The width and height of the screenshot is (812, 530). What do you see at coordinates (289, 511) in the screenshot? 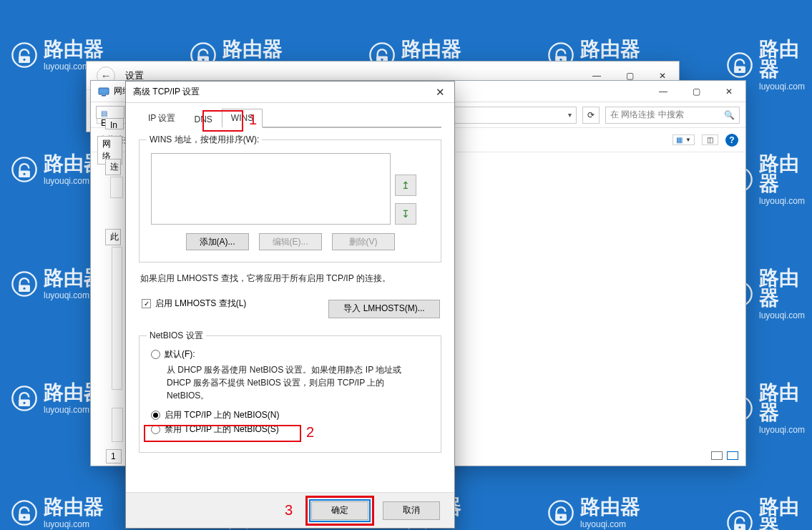
I see `annotation-3: 3` at bounding box center [289, 511].